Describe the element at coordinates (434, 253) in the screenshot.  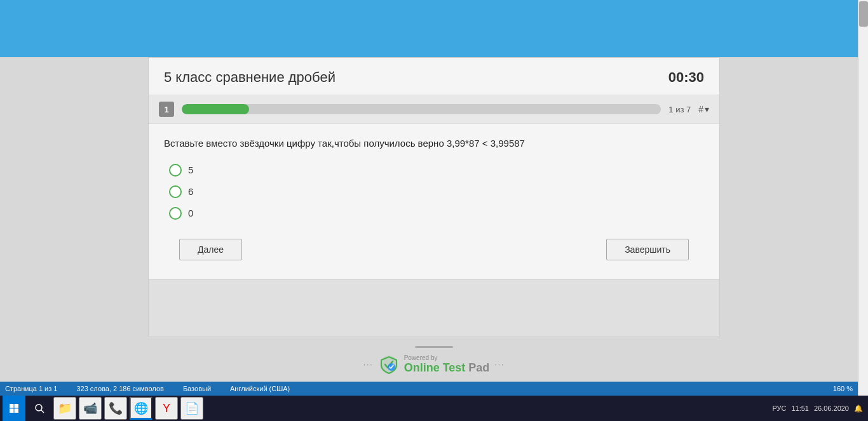
I see `buttons-row: Далее Завершить` at that location.